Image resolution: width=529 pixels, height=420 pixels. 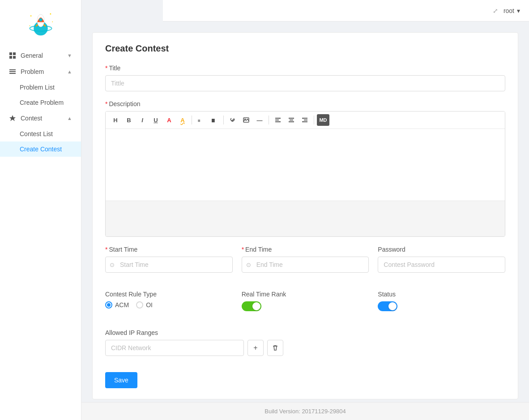 What do you see at coordinates (441, 259) in the screenshot?
I see `password-section: Password` at bounding box center [441, 259].